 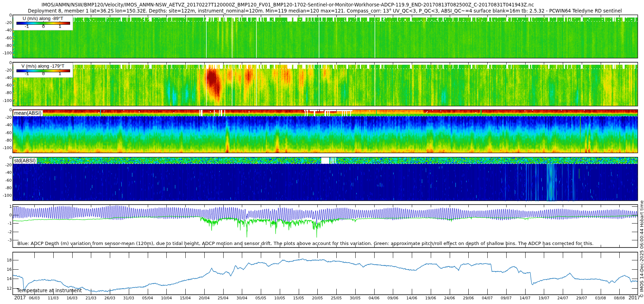 I want to click on ytick-panel3--40: -40, so click(x=9, y=125).